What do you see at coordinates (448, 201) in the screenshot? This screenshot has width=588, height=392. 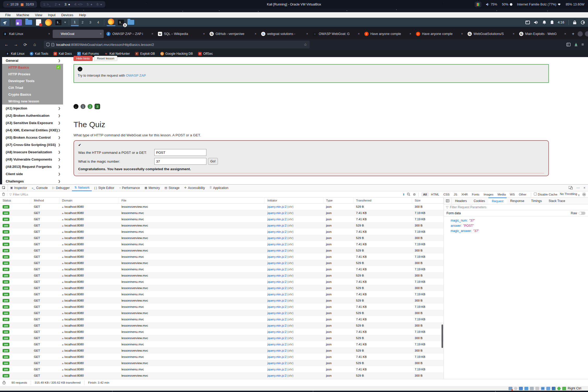 I see `split-panel-icon` at bounding box center [448, 201].